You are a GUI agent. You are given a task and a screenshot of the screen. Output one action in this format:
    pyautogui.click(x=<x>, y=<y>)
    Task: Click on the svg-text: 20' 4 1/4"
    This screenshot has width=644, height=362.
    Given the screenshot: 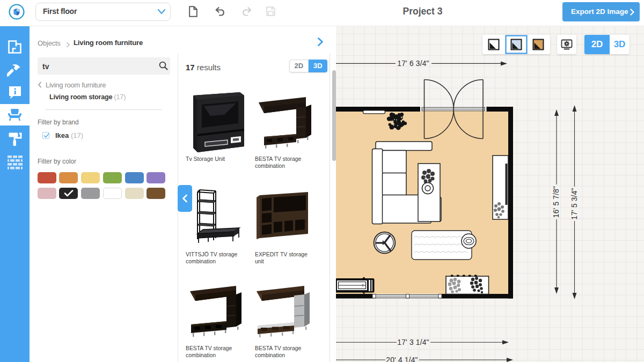 What is the action you would take?
    pyautogui.click(x=401, y=359)
    